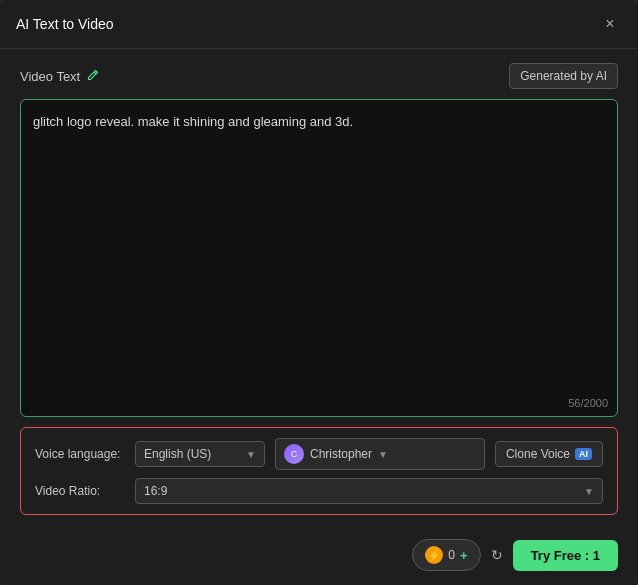  Describe the element at coordinates (93, 76) in the screenshot. I see `edit-icon` at that location.